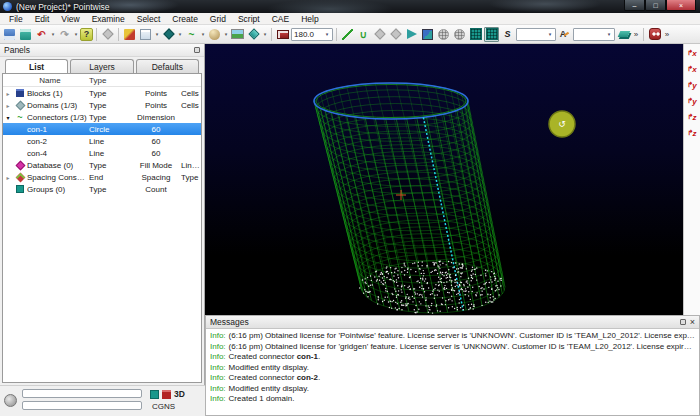 The width and height of the screenshot is (700, 416). Describe the element at coordinates (692, 322) in the screenshot. I see `messages-close-icon: ×` at that location.